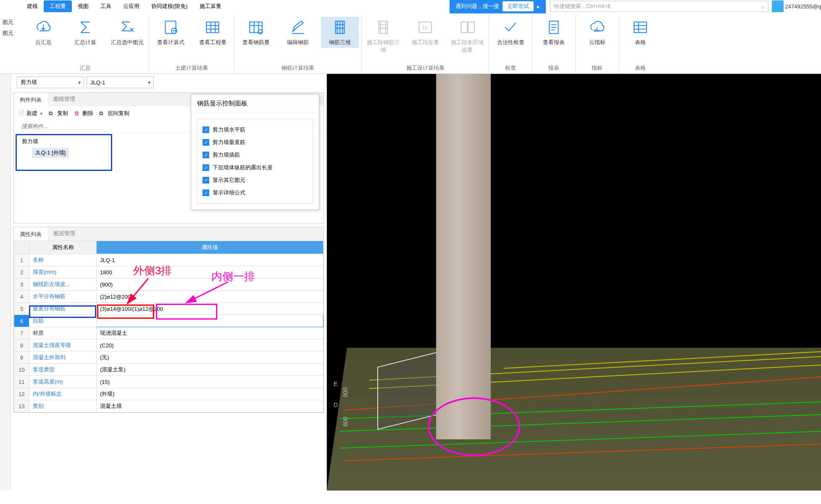 The width and height of the screenshot is (821, 504). What do you see at coordinates (31, 100) in the screenshot?
I see `tab-component-list: 构件列表` at bounding box center [31, 100].